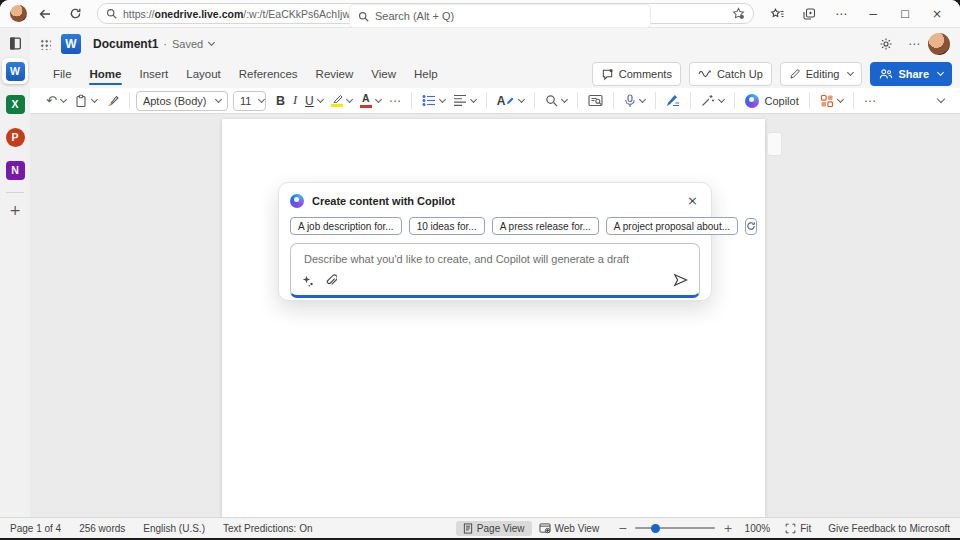  What do you see at coordinates (822, 74) in the screenshot?
I see `editing-mode-button: Editing` at bounding box center [822, 74].